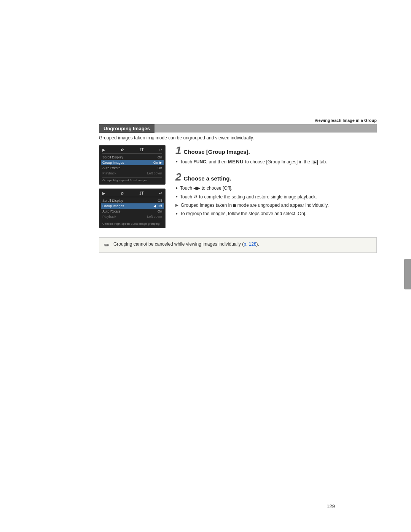  I want to click on steps-column: 1 Choose [Group Images]. ● Touch FUNC, a…, so click(273, 189).